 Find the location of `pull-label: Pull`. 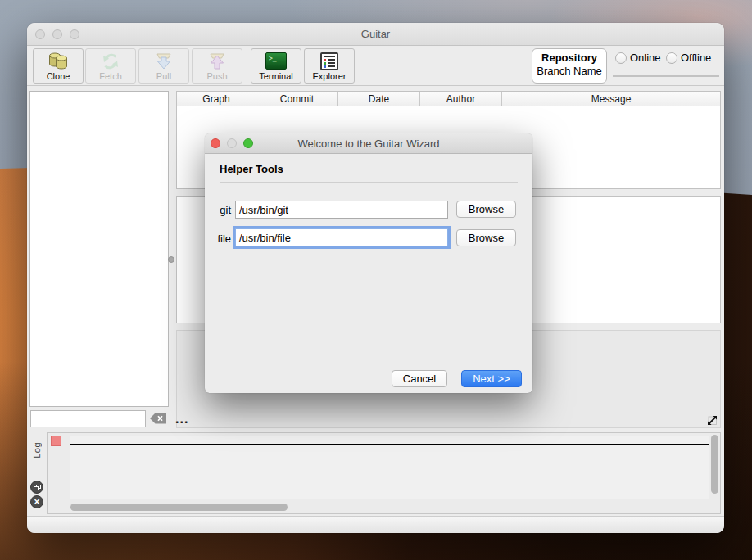

pull-label: Pull is located at coordinates (164, 76).